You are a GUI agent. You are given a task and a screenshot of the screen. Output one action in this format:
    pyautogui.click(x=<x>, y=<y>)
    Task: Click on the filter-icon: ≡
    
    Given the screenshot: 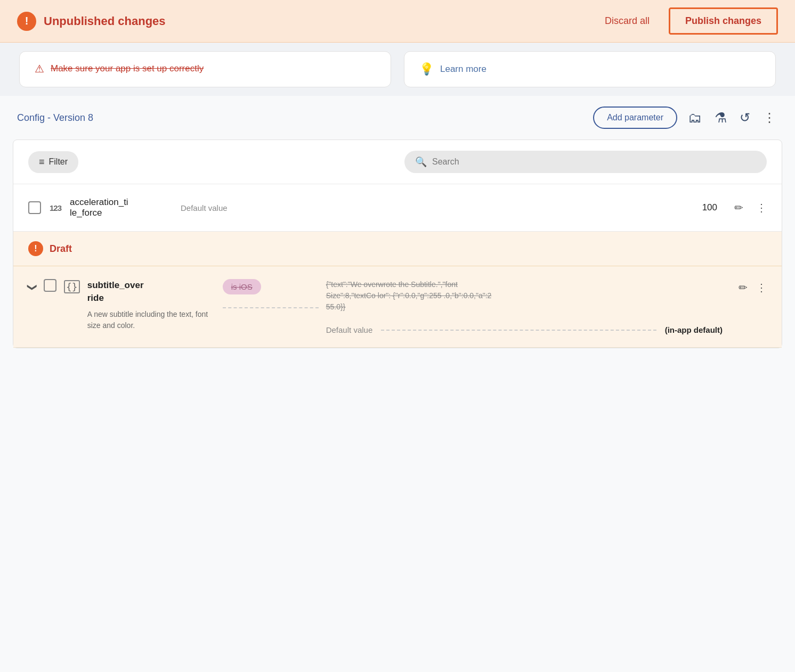 What is the action you would take?
    pyautogui.click(x=42, y=162)
    